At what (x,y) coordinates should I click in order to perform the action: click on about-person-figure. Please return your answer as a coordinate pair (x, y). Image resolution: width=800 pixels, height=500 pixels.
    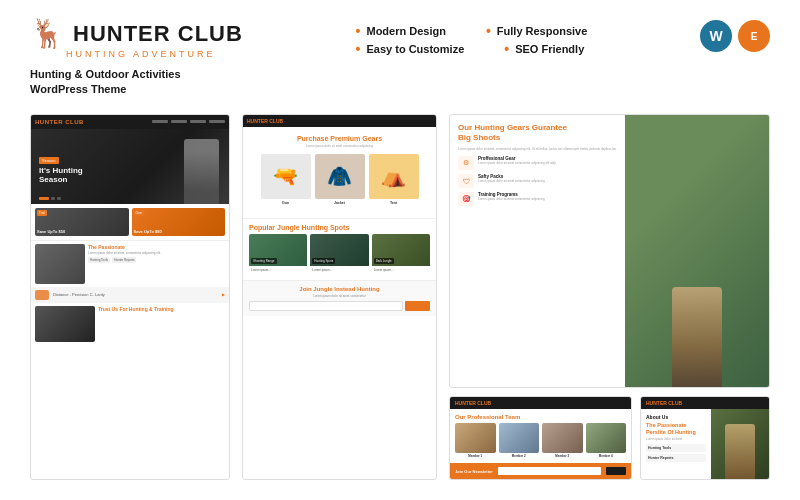
    Looking at the image, I should click on (740, 452).